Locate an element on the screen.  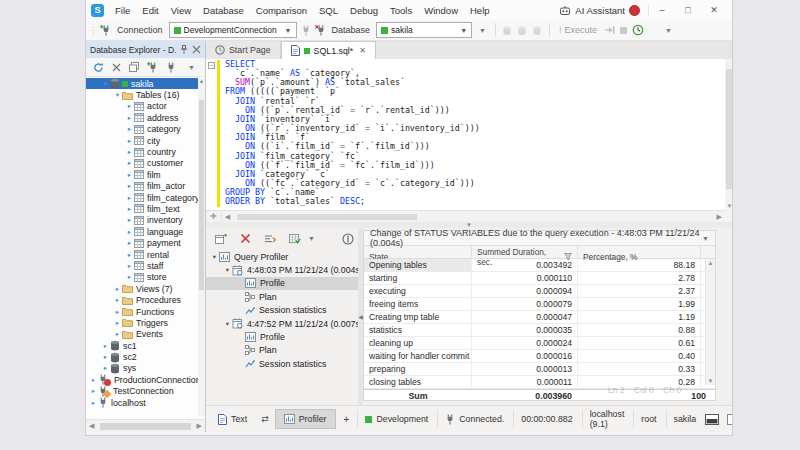
tab-start-page: Start Page is located at coordinates (244, 50).